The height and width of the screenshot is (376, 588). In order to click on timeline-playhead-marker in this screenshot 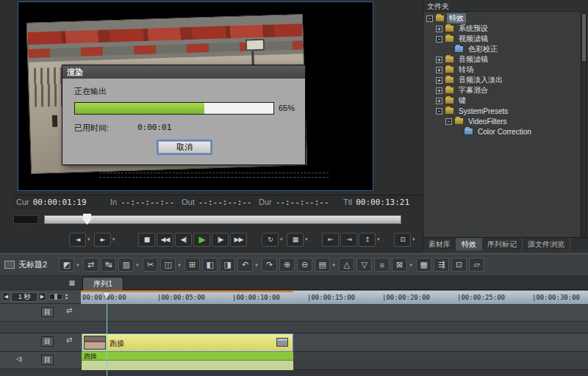, I will do `click(107, 297)`.